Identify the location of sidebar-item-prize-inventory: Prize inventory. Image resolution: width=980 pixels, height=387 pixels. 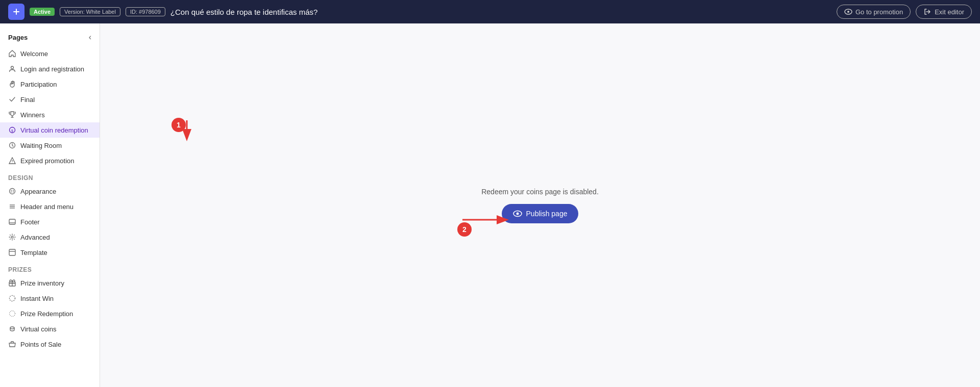
(50, 283).